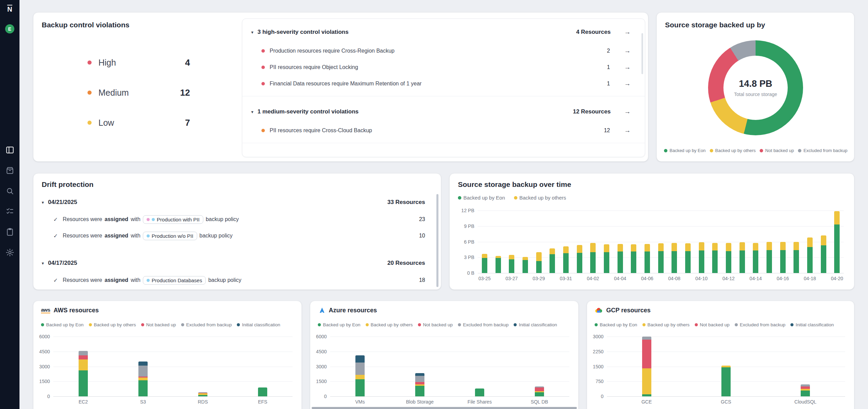 The height and width of the screenshot is (409, 868). I want to click on bar-EFS, so click(262, 392).